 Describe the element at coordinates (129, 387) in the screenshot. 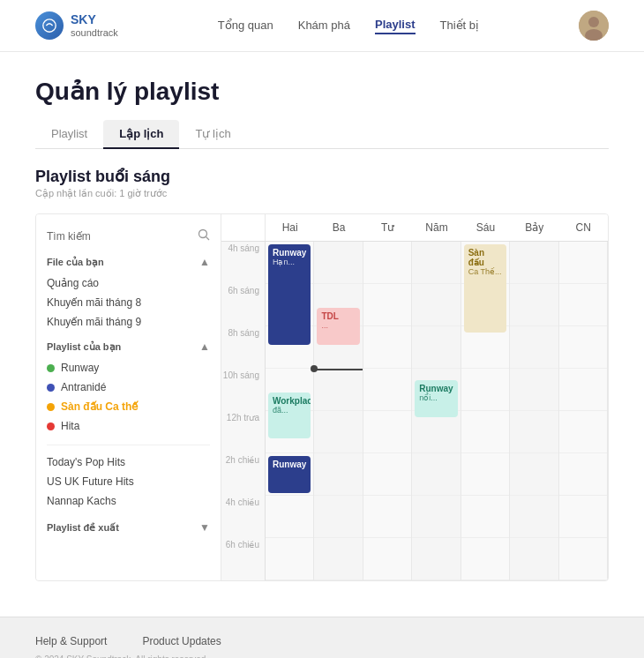

I see `sidebar-playlist-antranide: Antranidé` at that location.